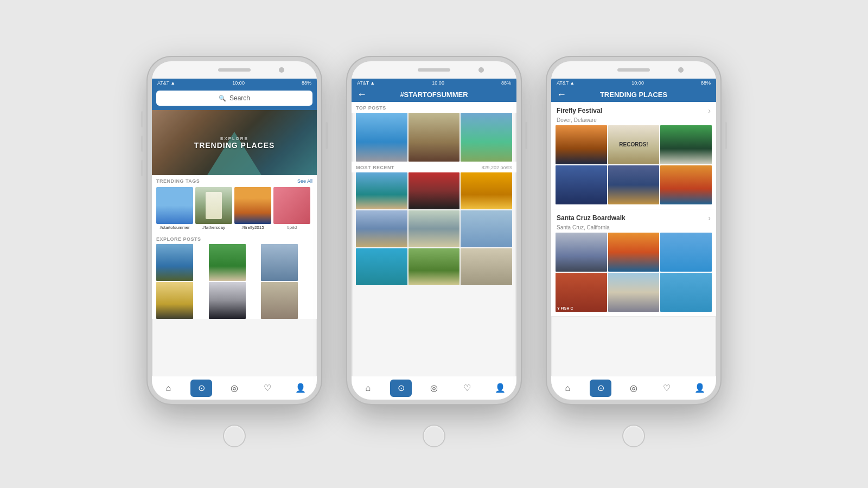 This screenshot has height=488, width=868. What do you see at coordinates (362, 94) in the screenshot?
I see `back-button-2: ←` at bounding box center [362, 94].